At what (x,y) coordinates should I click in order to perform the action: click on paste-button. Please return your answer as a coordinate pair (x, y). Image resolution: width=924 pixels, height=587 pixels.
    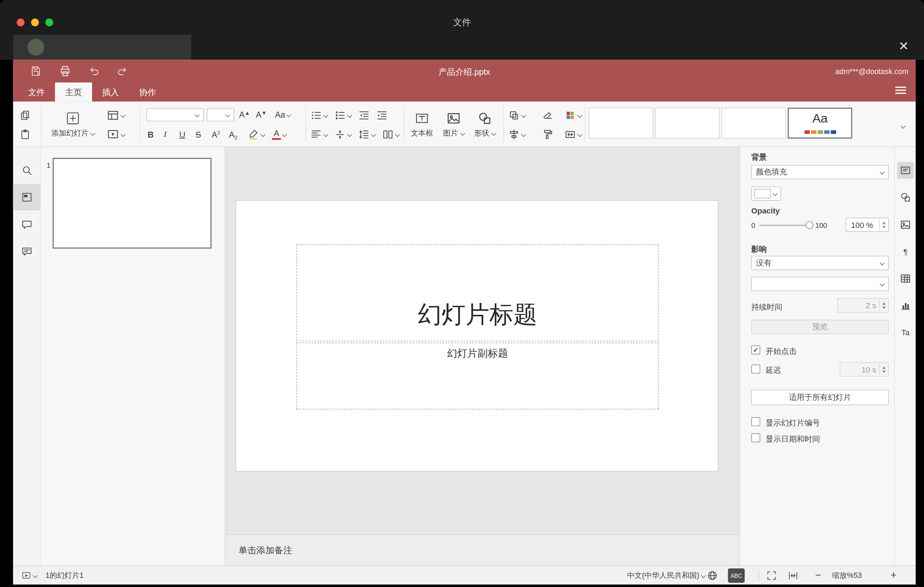
    Looking at the image, I should click on (25, 134).